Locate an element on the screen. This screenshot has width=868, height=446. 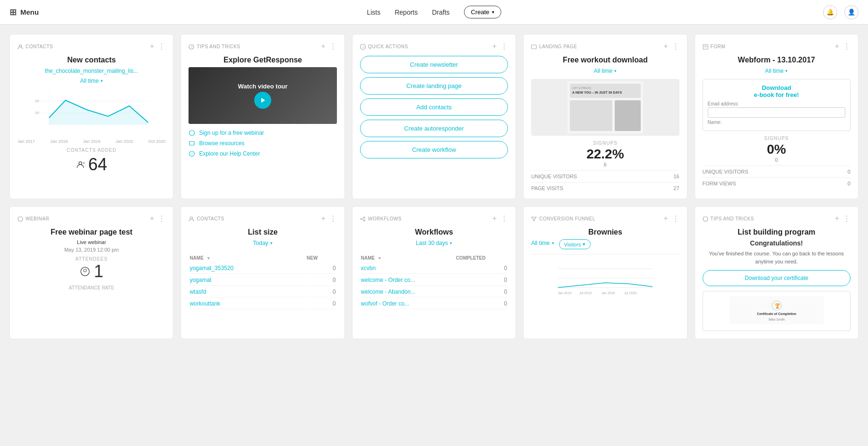
user-icon: 👤 is located at coordinates (851, 12).